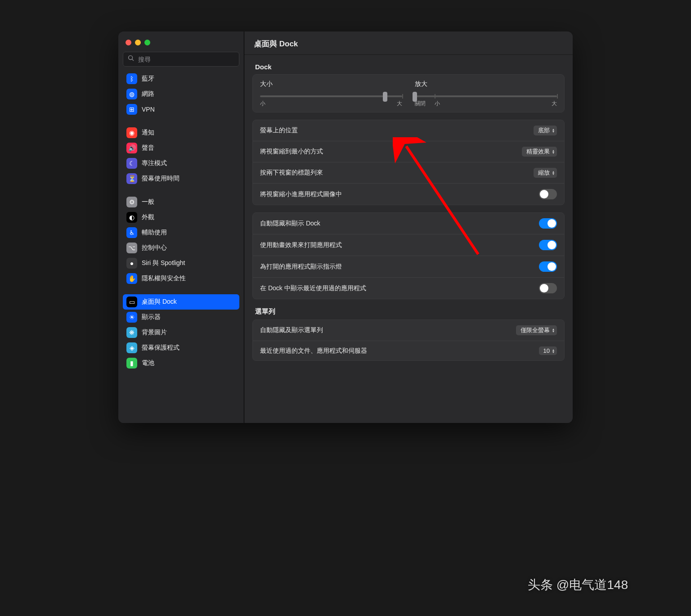  What do you see at coordinates (545, 130) in the screenshot?
I see `position-select: 底部 ▴▾` at bounding box center [545, 130].